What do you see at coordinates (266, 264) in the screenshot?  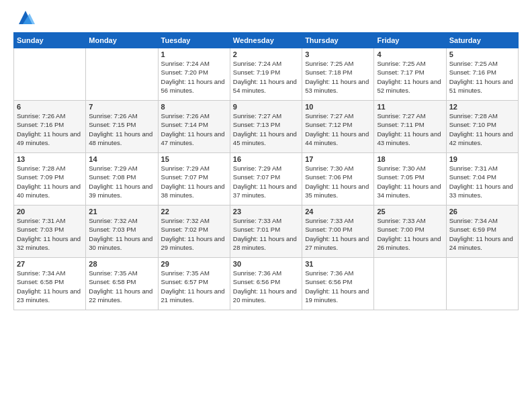 I see `day-number: 30` at bounding box center [266, 264].